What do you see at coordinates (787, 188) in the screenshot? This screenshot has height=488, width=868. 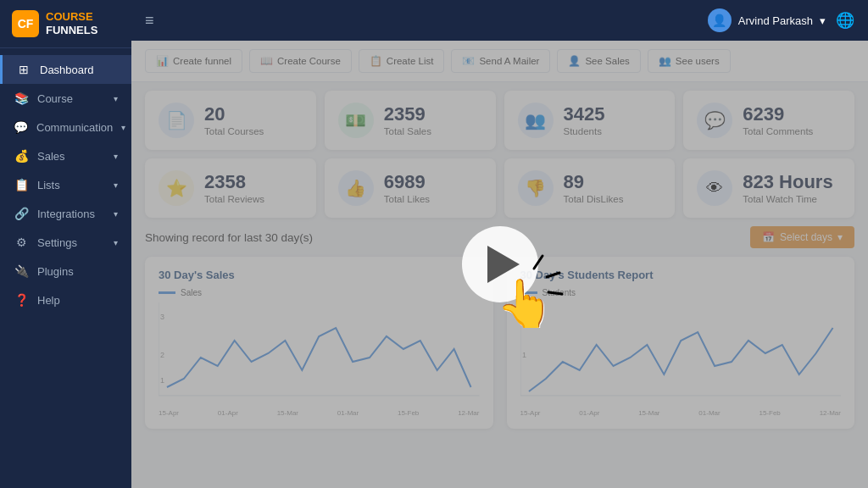 I see `stat-info: 823 Hours Total Watch Time` at bounding box center [787, 188].